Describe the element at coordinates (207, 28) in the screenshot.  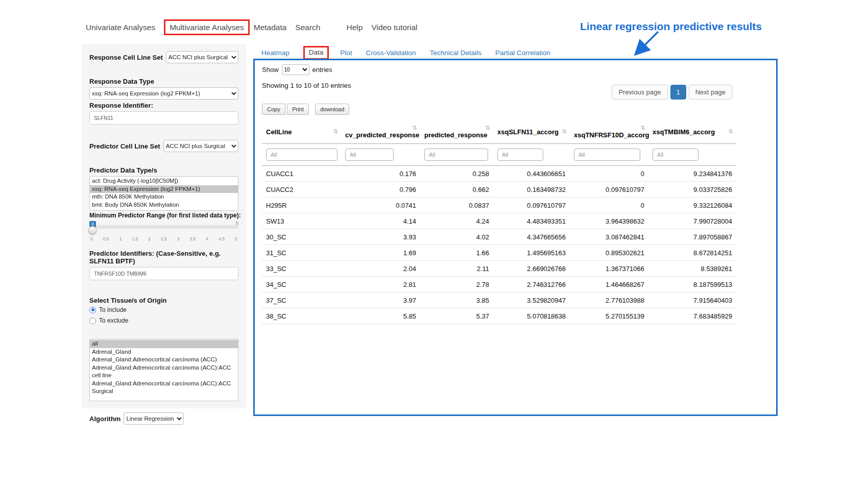
I see `multivariate-highlight-box: Multivariate Analyses` at that location.